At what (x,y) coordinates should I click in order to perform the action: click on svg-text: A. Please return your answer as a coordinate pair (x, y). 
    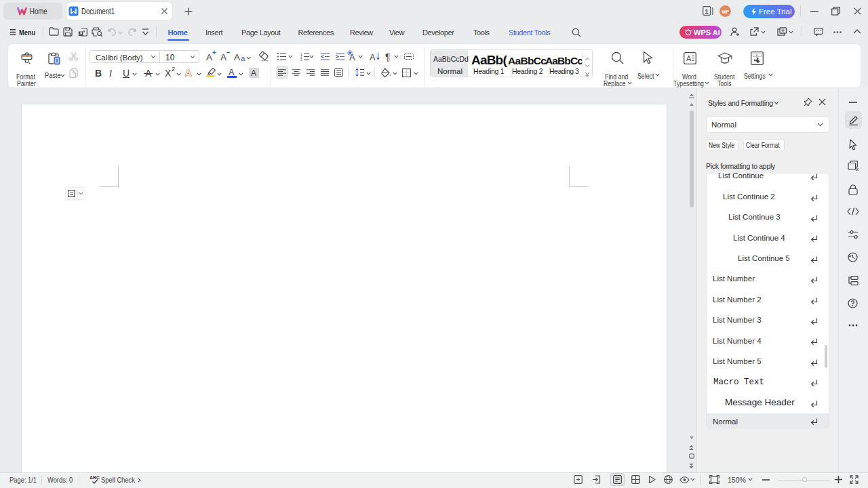
    Looking at the image, I should click on (689, 58).